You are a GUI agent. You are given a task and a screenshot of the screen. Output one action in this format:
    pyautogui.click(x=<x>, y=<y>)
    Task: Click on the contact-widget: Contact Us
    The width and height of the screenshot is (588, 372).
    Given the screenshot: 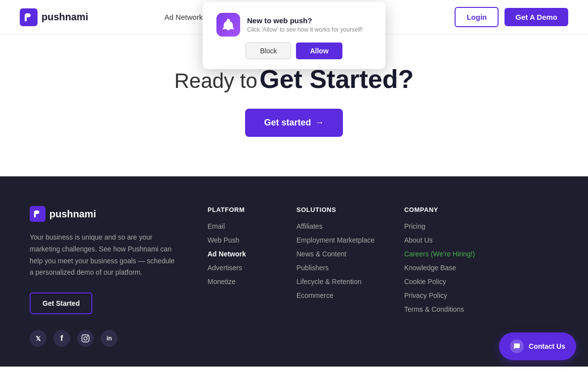 What is the action you would take?
    pyautogui.click(x=538, y=346)
    